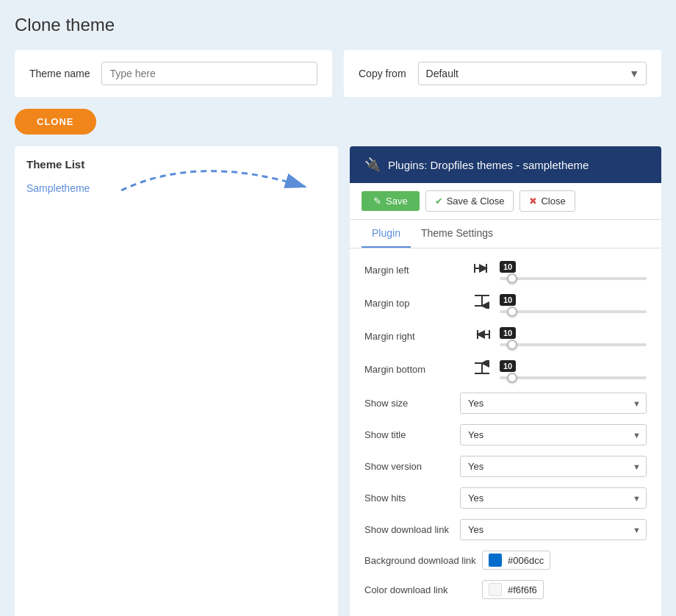 The height and width of the screenshot is (616, 676). Describe the element at coordinates (522, 590) in the screenshot. I see `color-download-link-hex: #f6f6f6` at that location.